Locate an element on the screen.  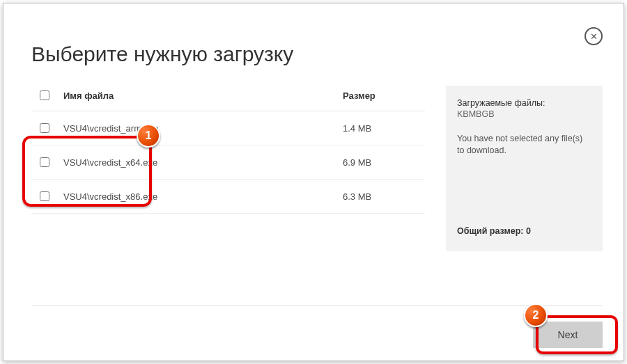
size-cell: 1.4 MB is located at coordinates (381, 128).